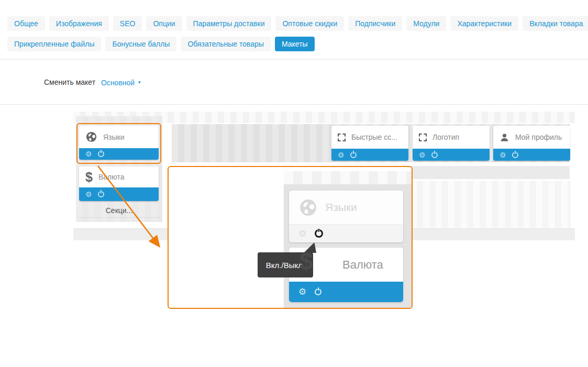  I want to click on magnified-languages-toolbar: ⚙, so click(346, 233).